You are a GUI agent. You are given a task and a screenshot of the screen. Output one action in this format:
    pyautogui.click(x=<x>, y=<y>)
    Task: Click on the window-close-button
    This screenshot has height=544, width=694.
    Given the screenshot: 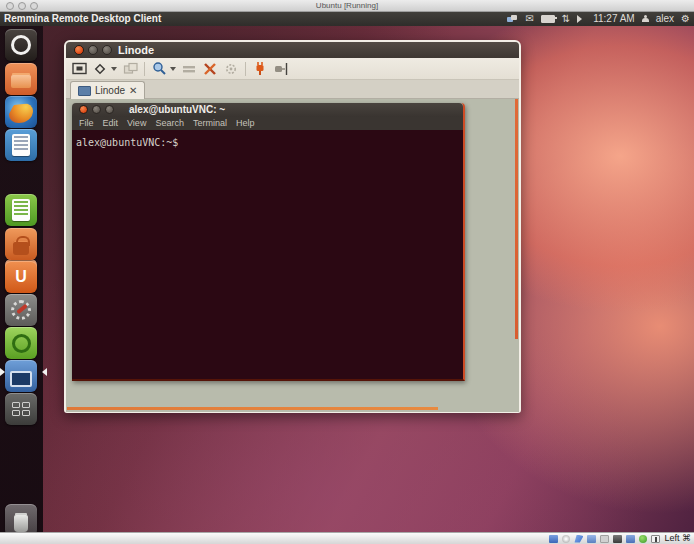 What is the action you would take?
    pyautogui.click(x=79, y=50)
    